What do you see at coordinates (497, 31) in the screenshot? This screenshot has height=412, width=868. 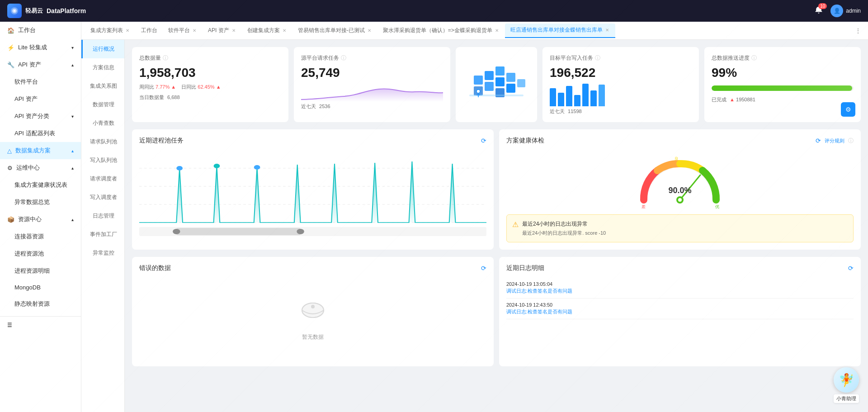 I see `tab-close-jushuitan: ✕` at bounding box center [497, 31].